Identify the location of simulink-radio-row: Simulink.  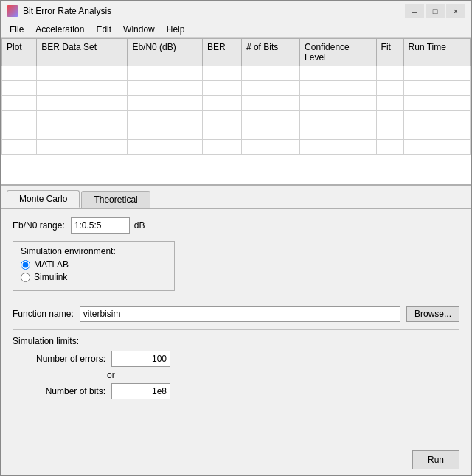
(94, 277).